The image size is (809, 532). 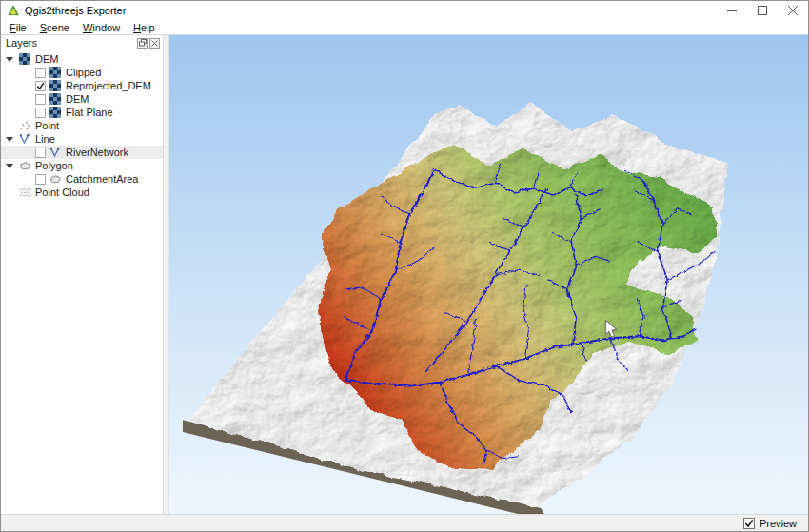 What do you see at coordinates (63, 192) in the screenshot?
I see `layer-label: Point Cloud` at bounding box center [63, 192].